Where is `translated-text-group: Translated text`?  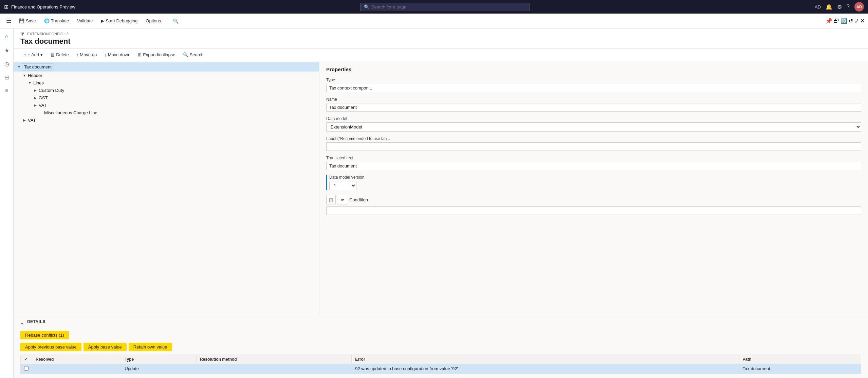 translated-text-group: Translated text is located at coordinates (594, 163).